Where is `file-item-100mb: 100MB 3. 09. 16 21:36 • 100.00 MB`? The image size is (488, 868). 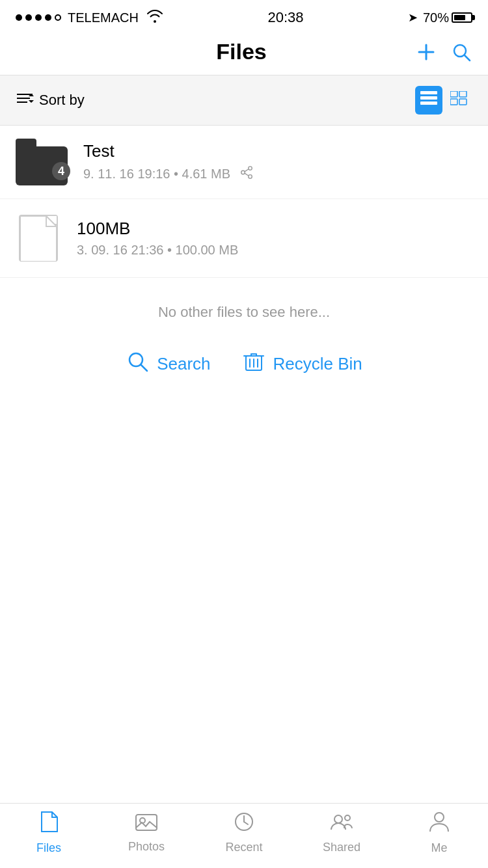
file-item-100mb: 100MB 3. 09. 16 21:36 • 100.00 MB is located at coordinates (244, 238).